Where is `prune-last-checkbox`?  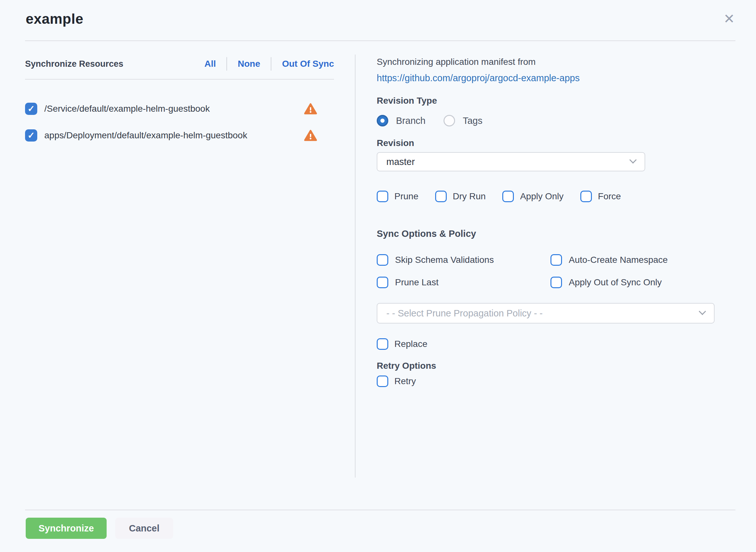 prune-last-checkbox is located at coordinates (383, 282).